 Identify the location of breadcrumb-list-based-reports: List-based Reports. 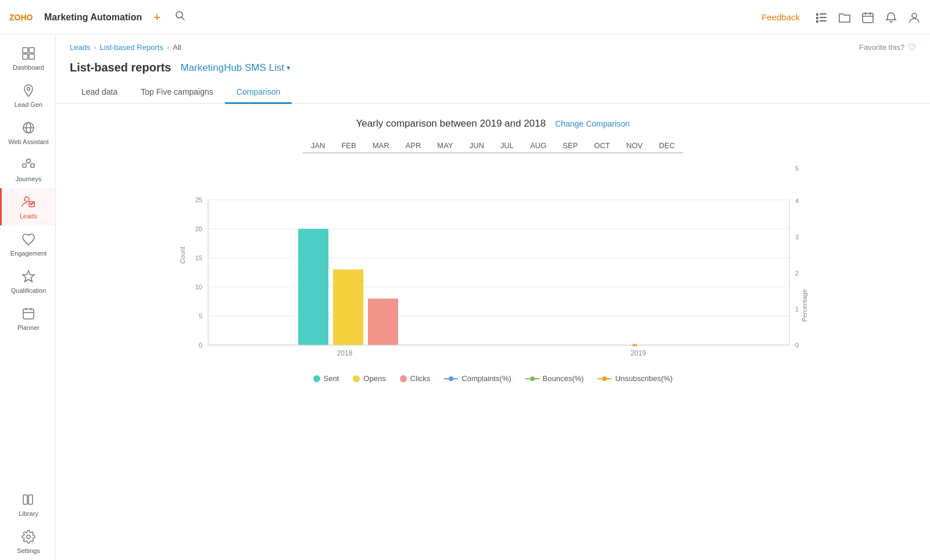
(131, 48).